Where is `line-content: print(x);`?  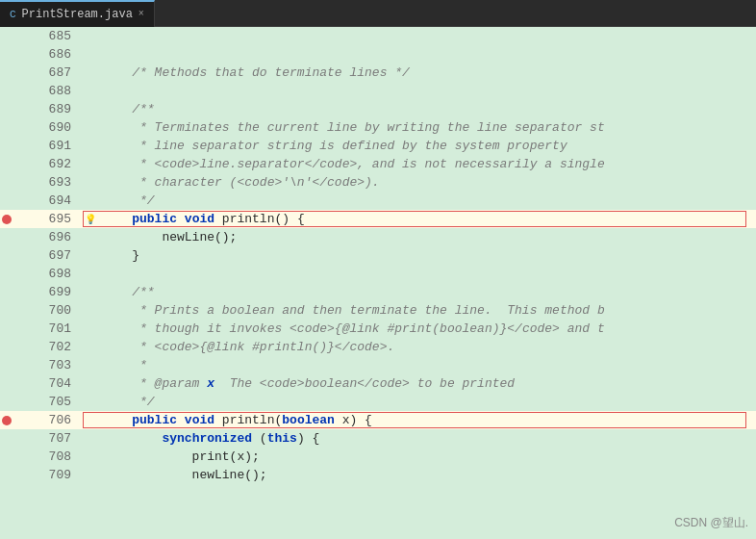 line-content: print(x); is located at coordinates (179, 456).